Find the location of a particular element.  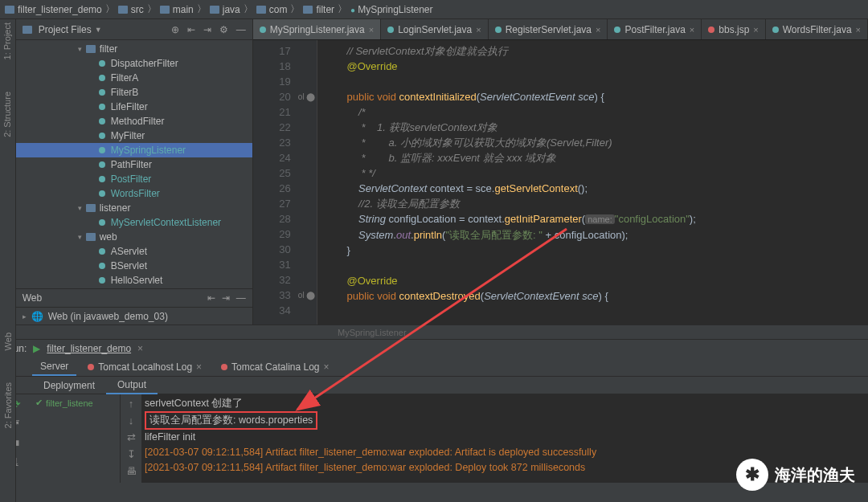

deployment-tree: ✔ filter_listene is located at coordinates (76, 439).